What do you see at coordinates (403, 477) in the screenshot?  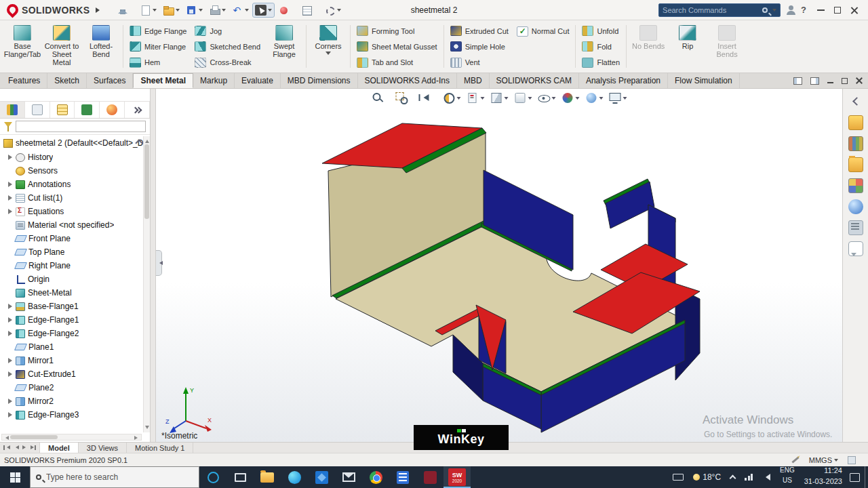 I see `calculator-icon` at bounding box center [403, 477].